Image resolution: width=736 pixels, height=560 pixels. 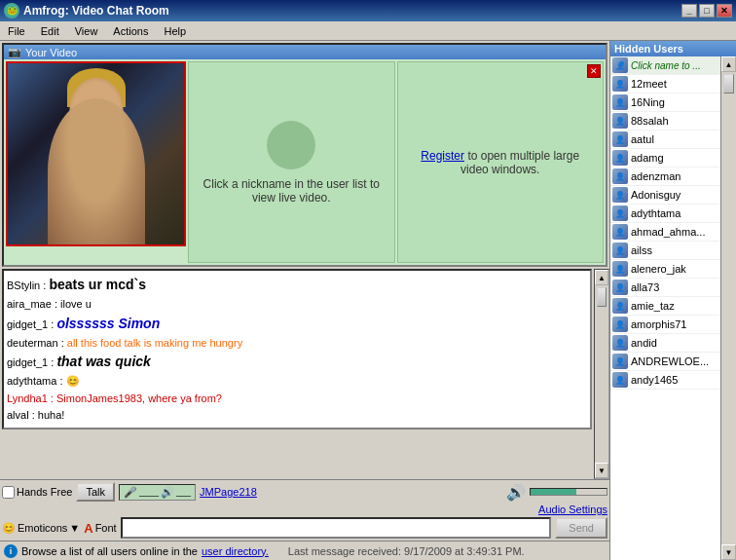 I want to click on sidebar-user-13: 👤 amorphis71, so click(x=666, y=325).